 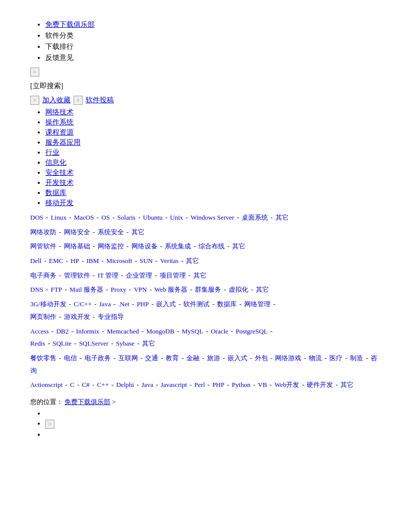 I want to click on biz-link-it-mgmt: IT 管理, so click(x=108, y=275).